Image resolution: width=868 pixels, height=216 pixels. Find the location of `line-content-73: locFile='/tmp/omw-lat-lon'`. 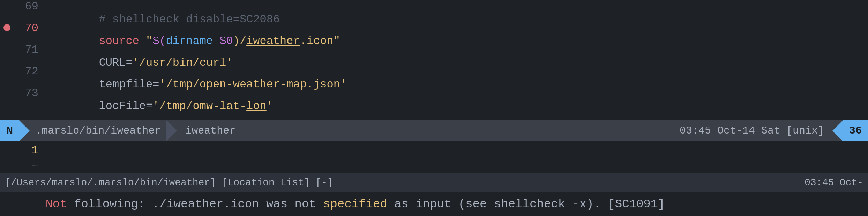

line-content-73: locFile='/tmp/omw-lat-lon' is located at coordinates (457, 103).